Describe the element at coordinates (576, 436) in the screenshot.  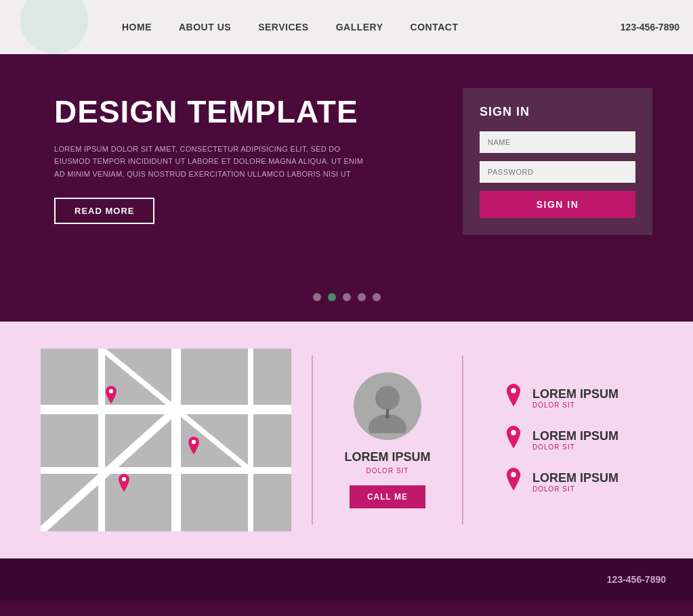
I see `info-title-2: LOREM IPSUM` at that location.